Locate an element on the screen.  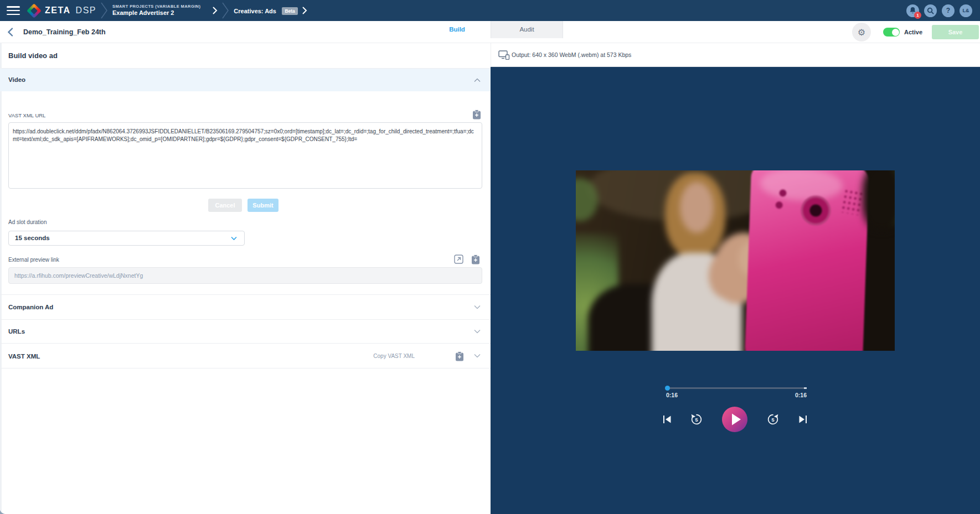
notification-count-badge: 1 is located at coordinates (918, 15).